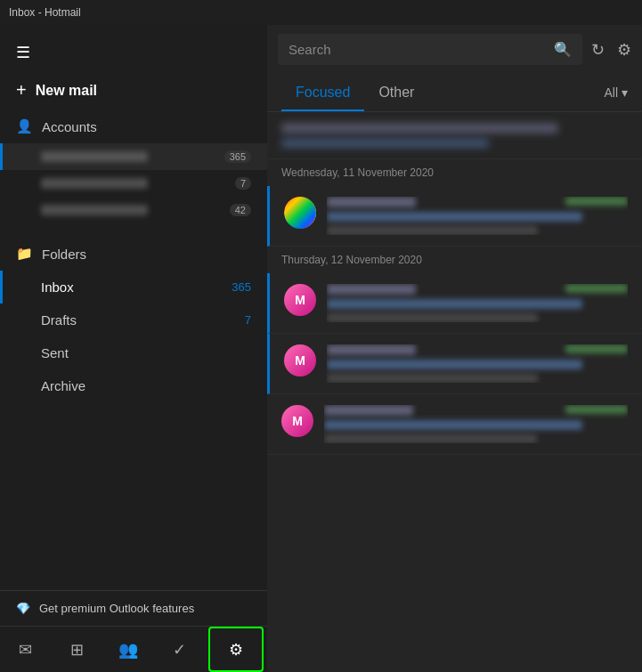  I want to click on folder-sent: Sent, so click(134, 352).